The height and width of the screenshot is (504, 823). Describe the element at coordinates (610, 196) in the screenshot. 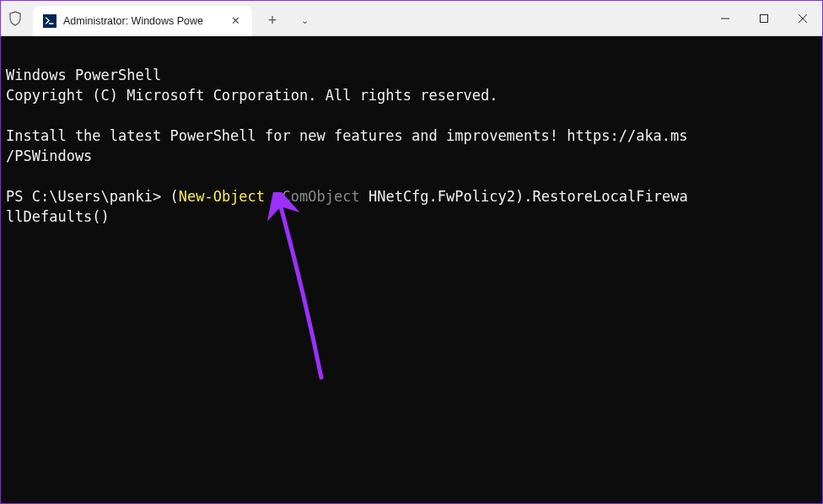

I see `cmd-method: RestoreLocalFirewa` at that location.